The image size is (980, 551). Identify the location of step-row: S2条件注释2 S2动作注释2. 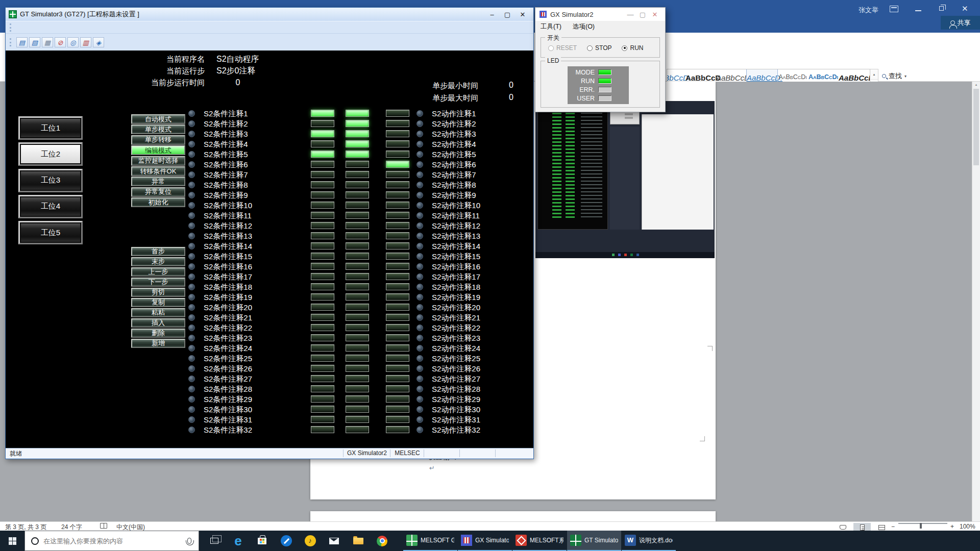
(270, 124).